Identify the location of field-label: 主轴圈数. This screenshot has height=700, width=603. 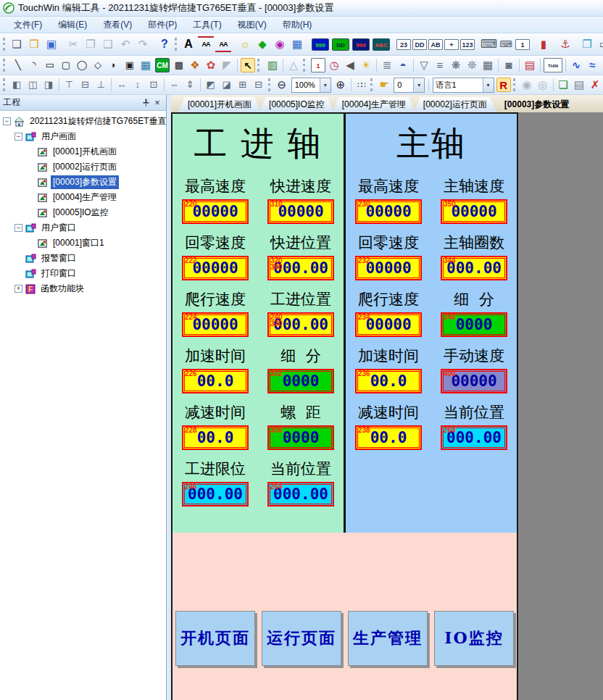
(474, 243).